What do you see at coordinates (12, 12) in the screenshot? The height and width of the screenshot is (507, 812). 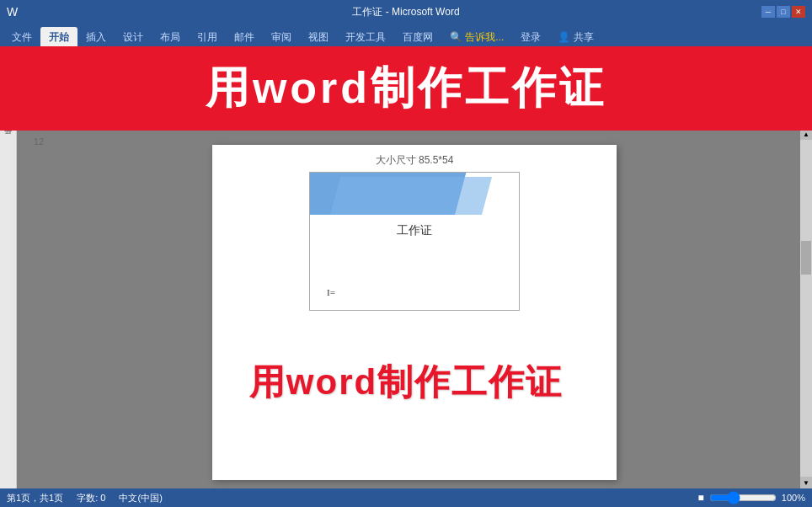 I see `word-icon: W` at bounding box center [12, 12].